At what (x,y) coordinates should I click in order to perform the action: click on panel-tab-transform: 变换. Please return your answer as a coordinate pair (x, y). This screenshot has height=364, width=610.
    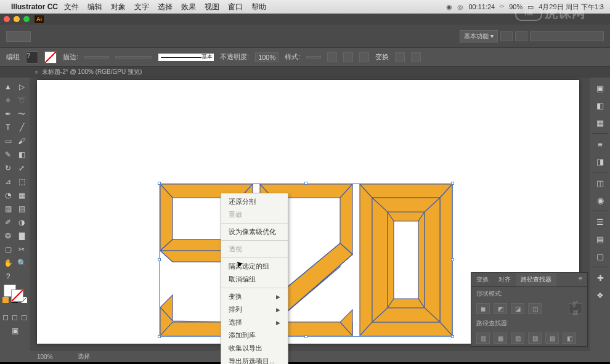
    Looking at the image, I should click on (482, 280).